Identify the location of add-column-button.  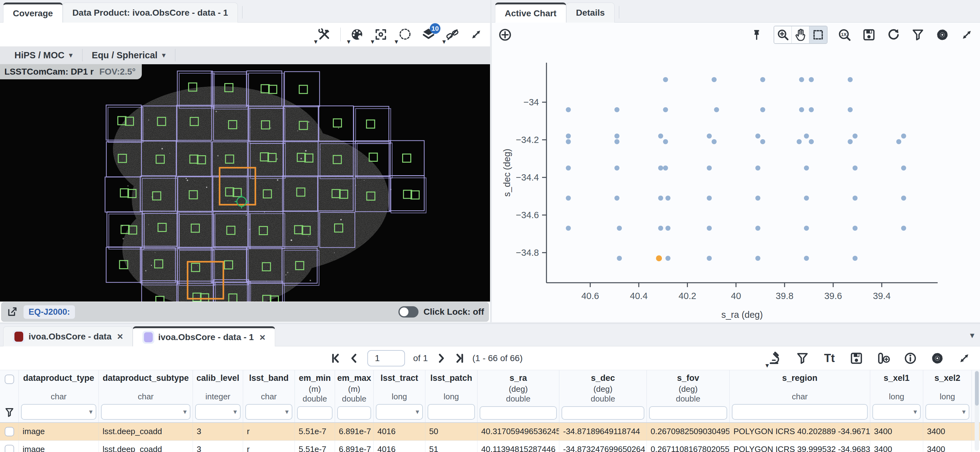
(883, 358).